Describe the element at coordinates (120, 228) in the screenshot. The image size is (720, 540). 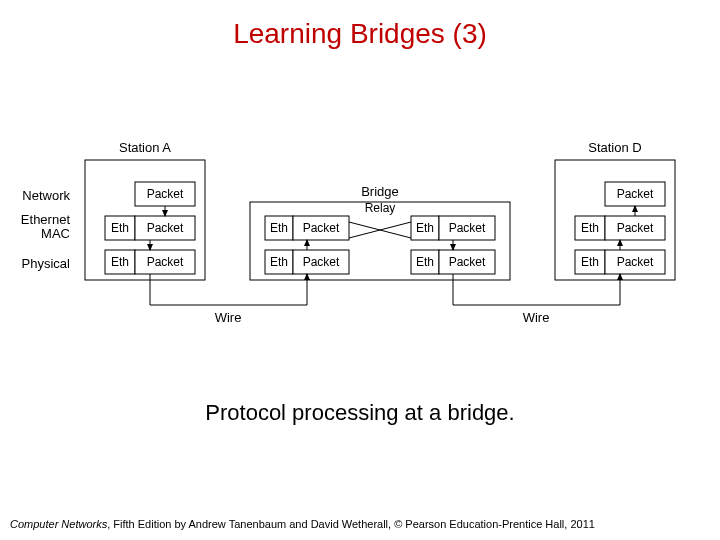
I see `stationA-mac-eth: Eth` at that location.